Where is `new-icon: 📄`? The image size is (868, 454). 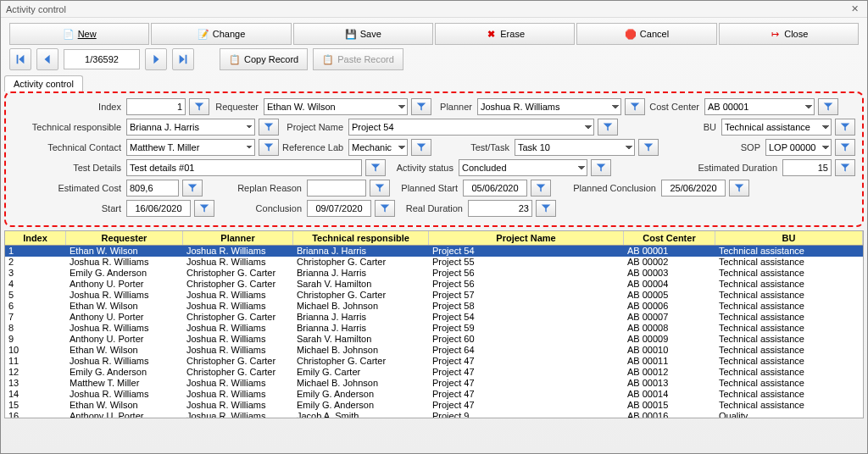 new-icon: 📄 is located at coordinates (69, 34).